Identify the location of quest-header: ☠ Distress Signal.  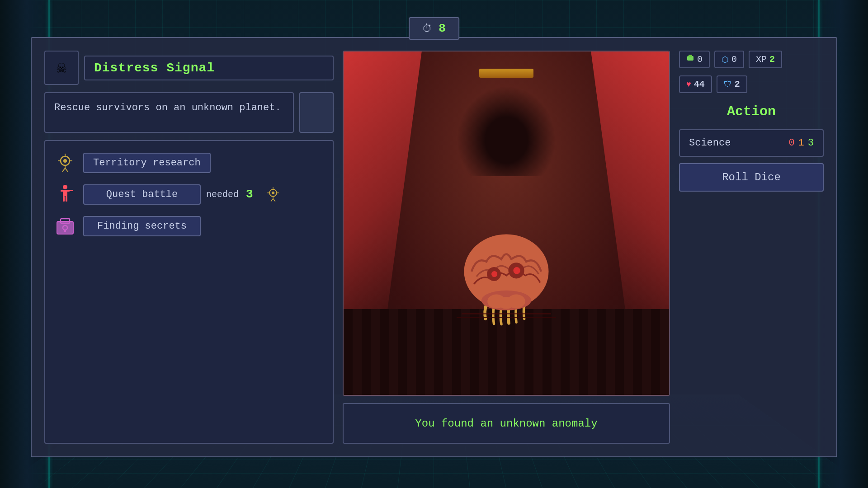
(189, 68).